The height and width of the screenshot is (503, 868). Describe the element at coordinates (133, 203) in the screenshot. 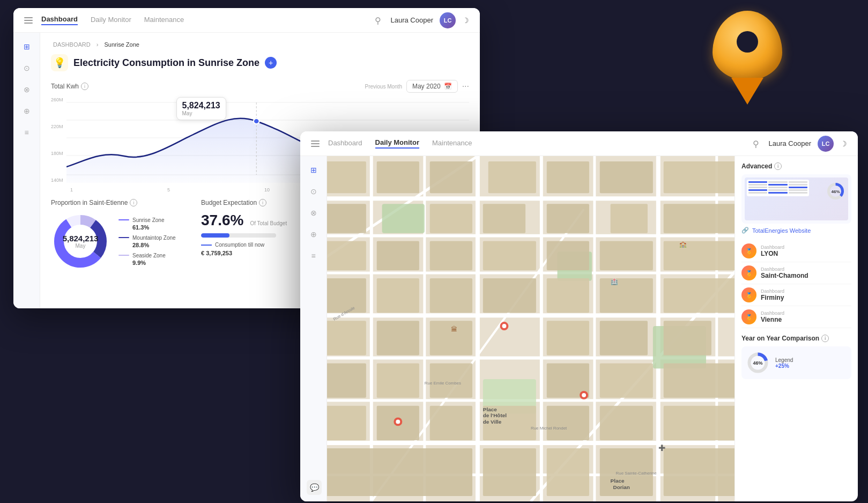

I see `proportion-info-icon: i` at that location.